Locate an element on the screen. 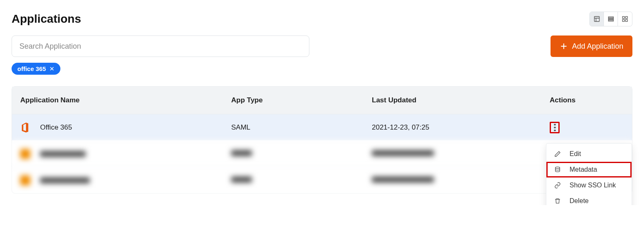 This screenshot has height=227, width=644. dropdown-edit-label: Edit is located at coordinates (575, 154).